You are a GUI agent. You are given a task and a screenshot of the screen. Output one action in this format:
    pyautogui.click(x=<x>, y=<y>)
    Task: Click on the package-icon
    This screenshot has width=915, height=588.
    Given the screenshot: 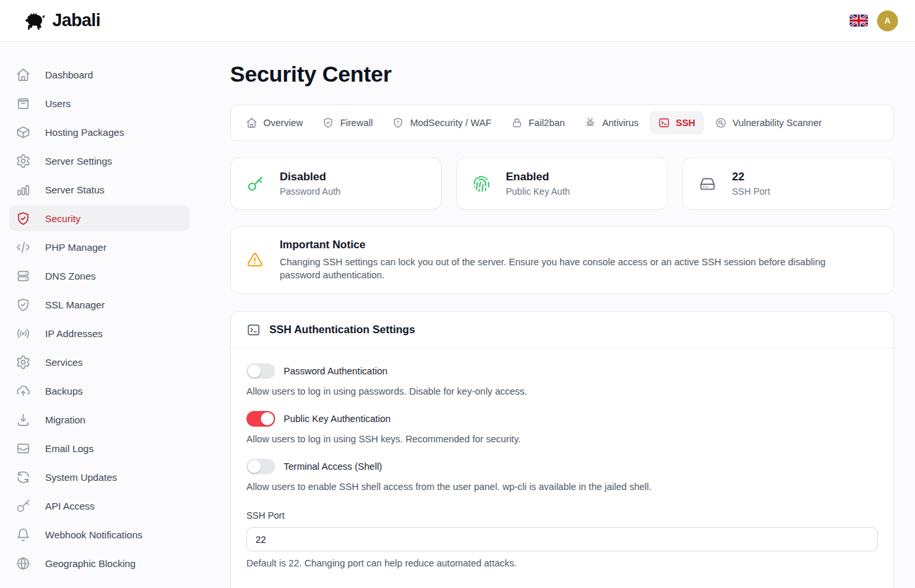 What is the action you would take?
    pyautogui.click(x=24, y=132)
    